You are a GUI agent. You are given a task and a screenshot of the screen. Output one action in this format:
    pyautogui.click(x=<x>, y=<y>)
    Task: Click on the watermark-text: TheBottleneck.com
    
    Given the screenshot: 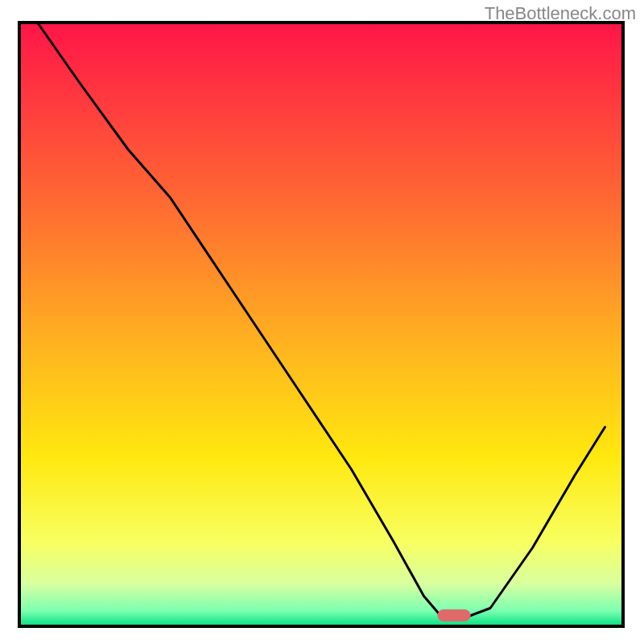 What is the action you would take?
    pyautogui.click(x=560, y=14)
    